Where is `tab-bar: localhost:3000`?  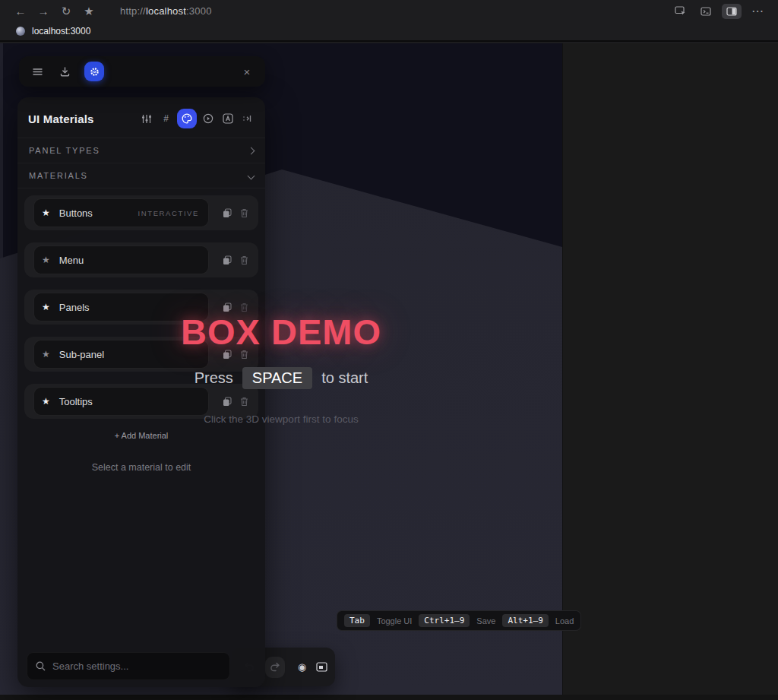 tab-bar: localhost:3000 is located at coordinates (389, 32).